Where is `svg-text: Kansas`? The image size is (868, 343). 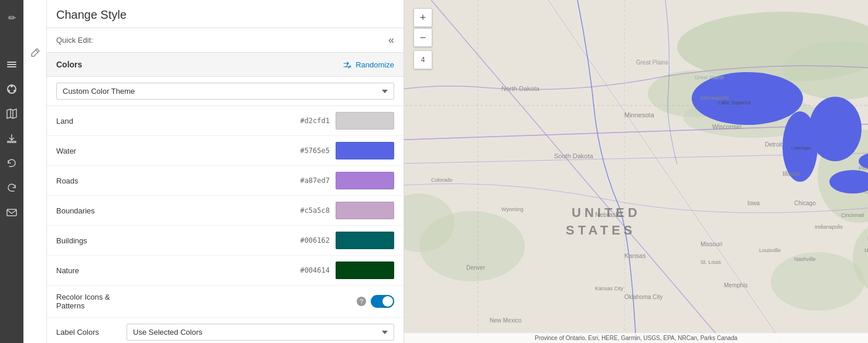
svg-text: Kansas is located at coordinates (635, 256).